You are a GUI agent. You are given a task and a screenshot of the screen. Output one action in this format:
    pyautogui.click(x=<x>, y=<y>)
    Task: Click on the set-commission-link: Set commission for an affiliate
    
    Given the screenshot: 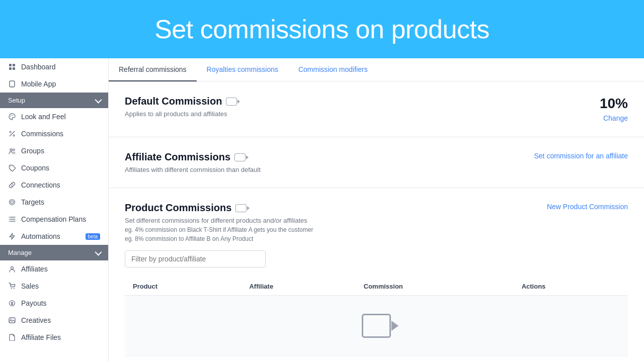 What is the action you would take?
    pyautogui.click(x=582, y=156)
    